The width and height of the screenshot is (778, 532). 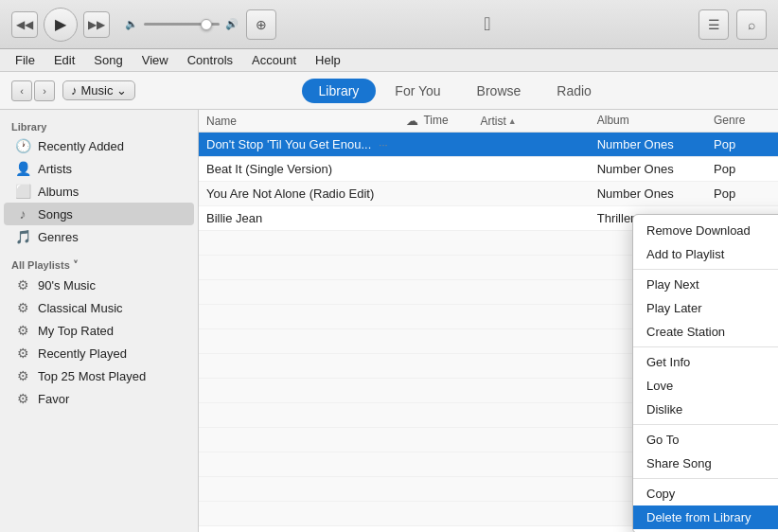 What do you see at coordinates (706, 464) in the screenshot?
I see `ctx-share-song: Share Song ›` at bounding box center [706, 464].